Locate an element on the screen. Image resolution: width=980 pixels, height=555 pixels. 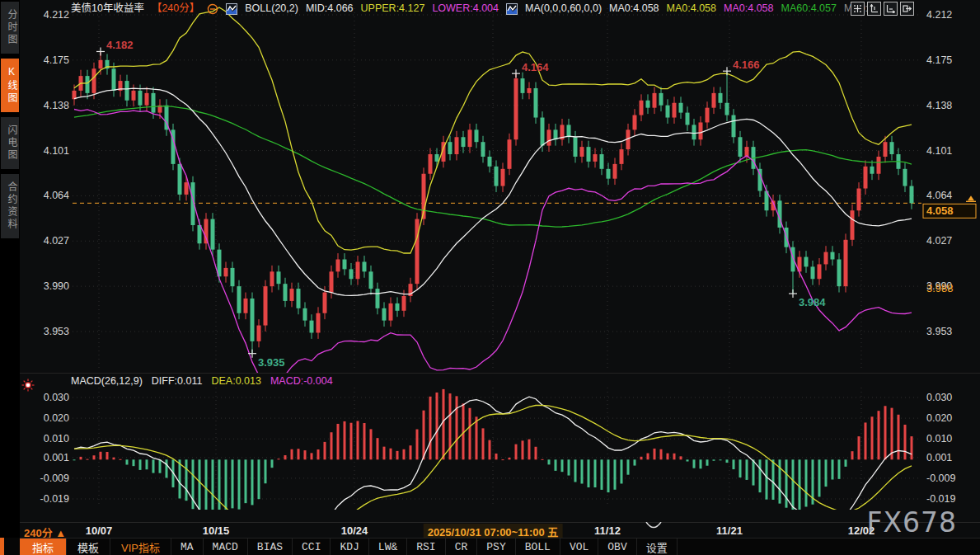
indicator-header-row: 美债10年收益率【240分】BOLL(20,2)MID:4.066UPPER:4… is located at coordinates (470, 8).